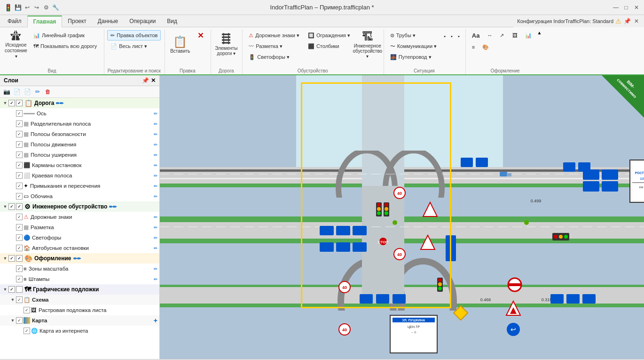  What do you see at coordinates (12, 207) in the screenshot?
I see `eng-check` at bounding box center [12, 207].